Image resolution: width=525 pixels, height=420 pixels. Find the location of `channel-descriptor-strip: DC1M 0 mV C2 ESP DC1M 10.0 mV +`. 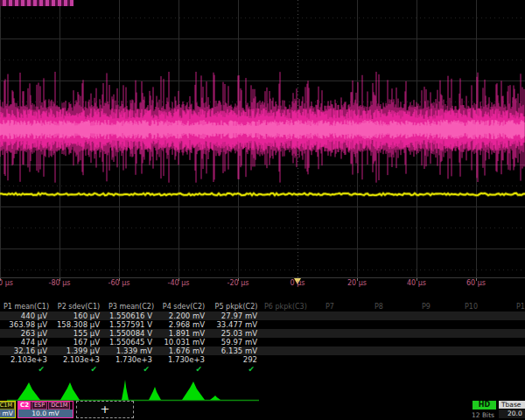

channel-descriptor-strip: DC1M 0 mV C2 ESP DC1M 10.0 mV + is located at coordinates (262, 410).